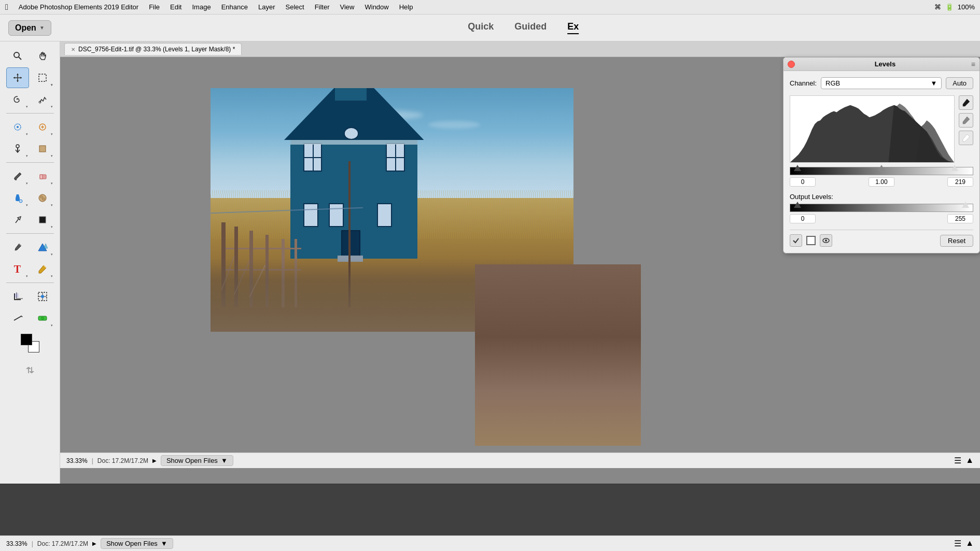 Image resolution: width=980 pixels, height=551 pixels. What do you see at coordinates (132, 543) in the screenshot?
I see `bottom-show-open-label: Show Open Files` at bounding box center [132, 543].